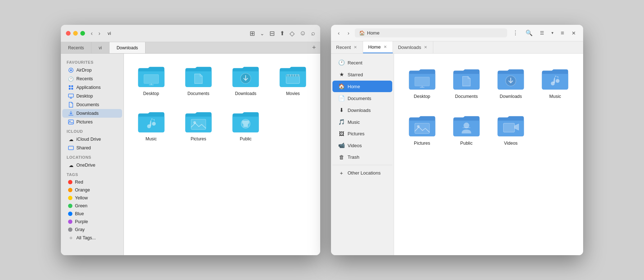 This screenshot has height=280, width=644. I want to click on onedrive-icon: ☁, so click(71, 165).